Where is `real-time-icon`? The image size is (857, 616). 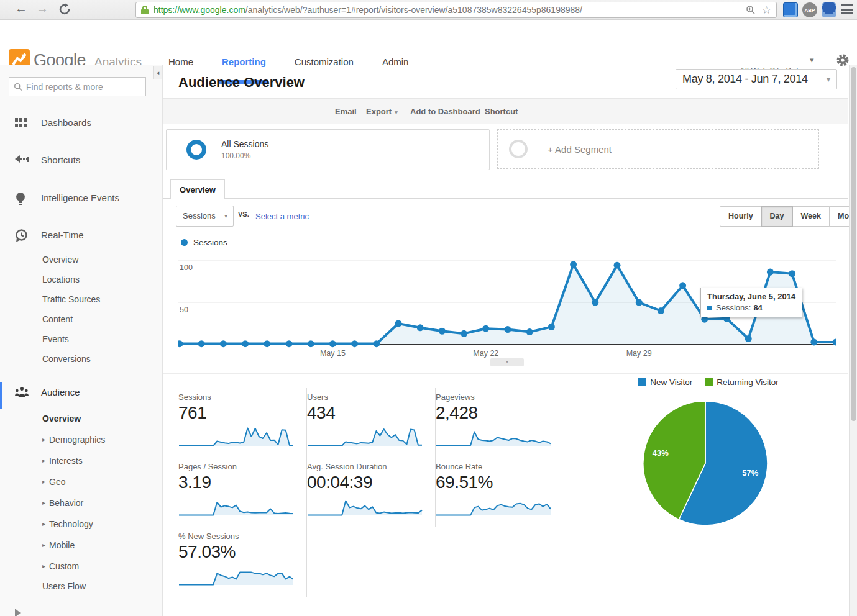 real-time-icon is located at coordinates (21, 236).